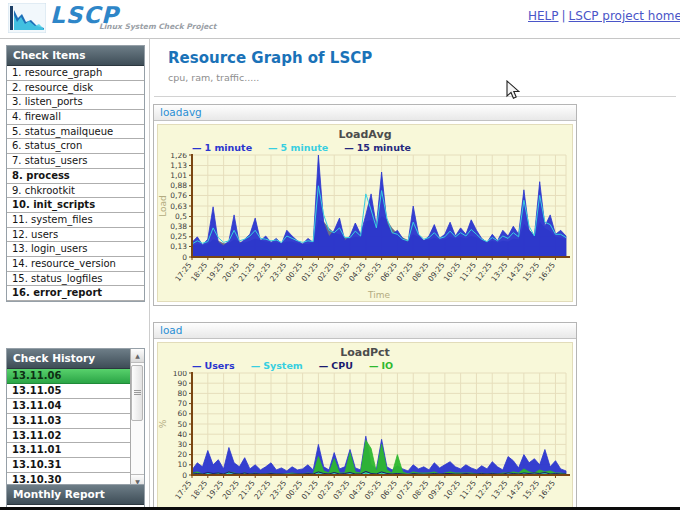 The image size is (680, 510). I want to click on monthly-report-header: Monthly Report, so click(76, 495).